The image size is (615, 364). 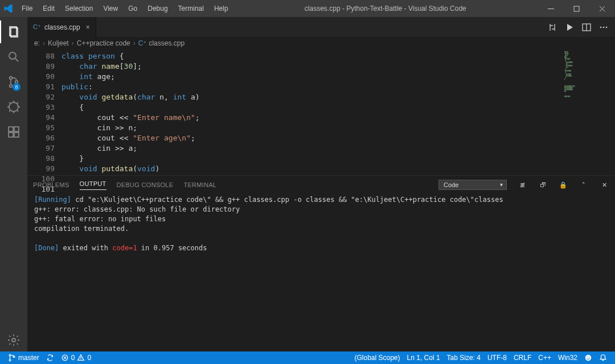 I want to click on output-text: g++: error: classes.cpp: No such file or…, so click(x=321, y=209).